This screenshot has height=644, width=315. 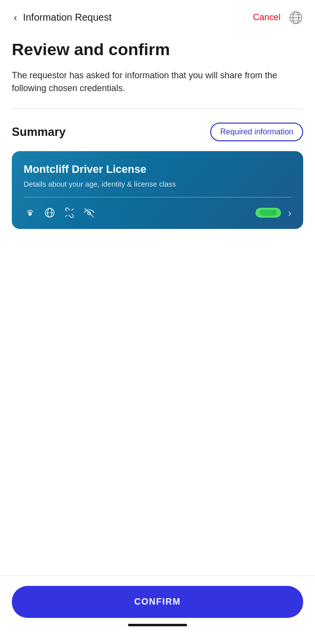 What do you see at coordinates (60, 213) in the screenshot?
I see `card-icons` at bounding box center [60, 213].